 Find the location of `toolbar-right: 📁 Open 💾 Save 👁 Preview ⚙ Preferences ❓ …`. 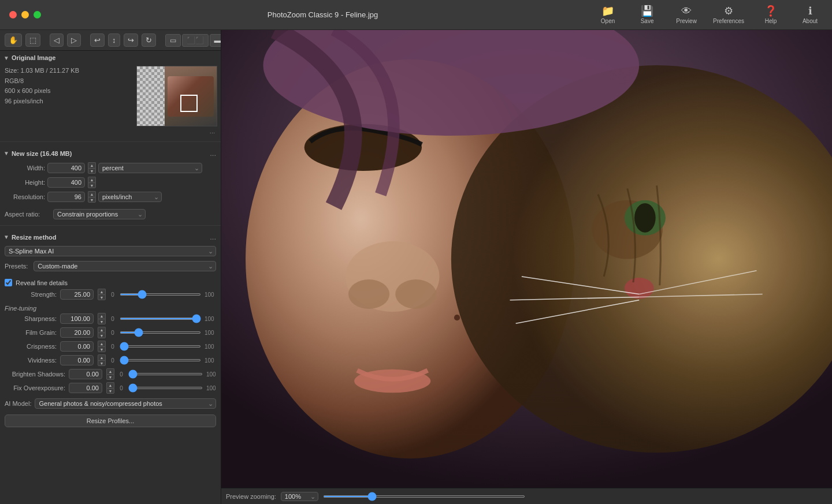

toolbar-right: 📁 Open 💾 Save 👁 Preview ⚙ Preferences ❓ … is located at coordinates (709, 15).